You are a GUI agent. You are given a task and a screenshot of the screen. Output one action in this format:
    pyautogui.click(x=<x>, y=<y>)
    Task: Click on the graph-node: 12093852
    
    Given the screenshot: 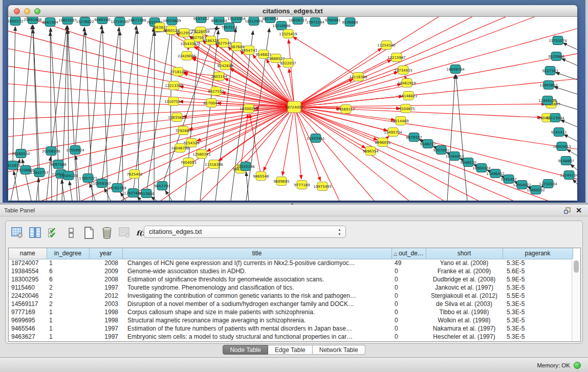 What is the action you would take?
    pyautogui.click(x=549, y=85)
    